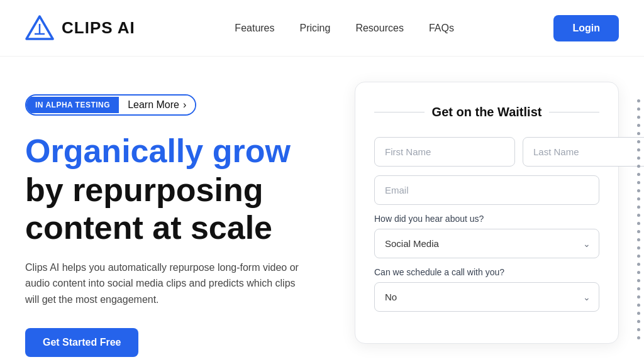  What do you see at coordinates (345, 28) in the screenshot?
I see `nav-links: Features Pricing Resources FAQs` at bounding box center [345, 28].